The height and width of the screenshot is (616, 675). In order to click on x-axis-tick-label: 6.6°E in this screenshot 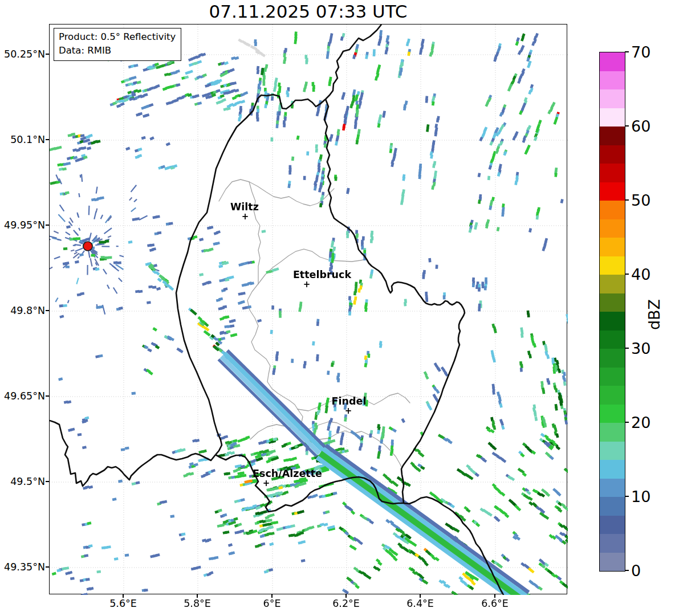, I will do `click(495, 603)`.